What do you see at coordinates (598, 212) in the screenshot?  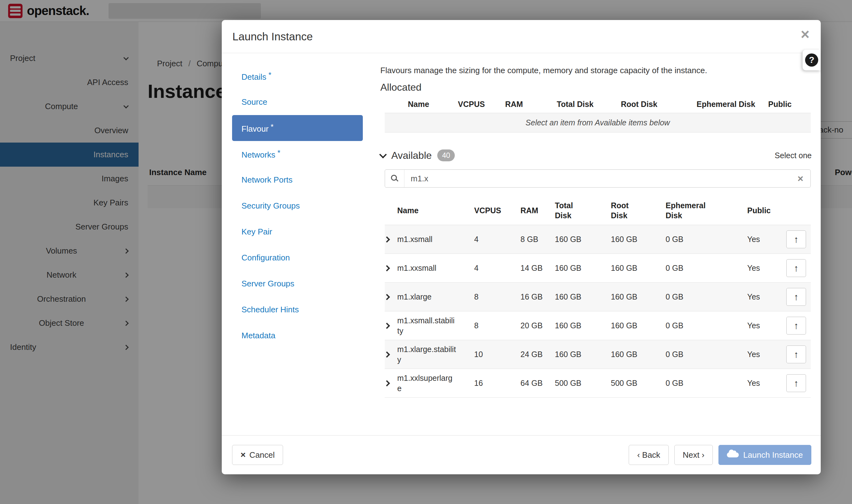 I see `available-table-header: Name VCPUS RAM Total Disk Root Disk Ephe…` at bounding box center [598, 212].